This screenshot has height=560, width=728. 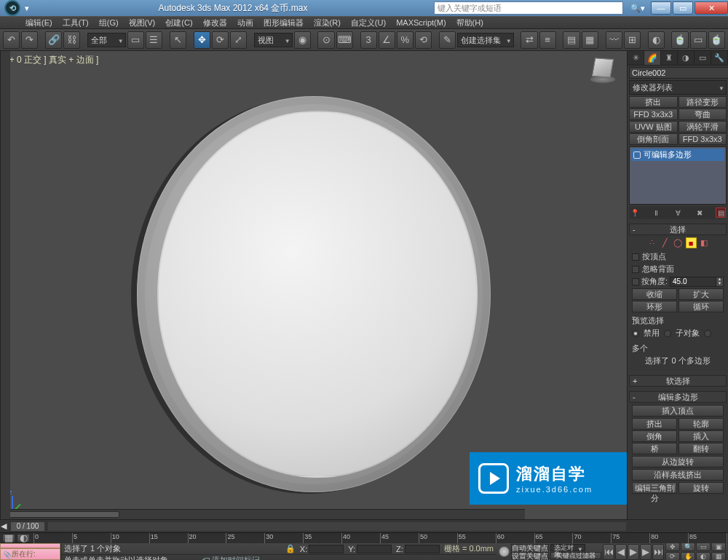 What do you see at coordinates (719, 58) in the screenshot?
I see `tab-utilities: 🔧` at bounding box center [719, 58].